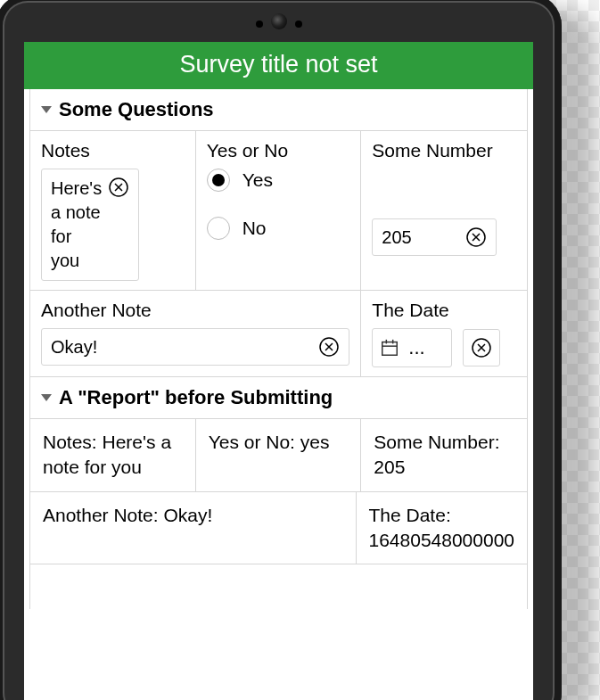 This screenshot has height=700, width=600. I want to click on radio-yes-row: Yes, so click(278, 180).